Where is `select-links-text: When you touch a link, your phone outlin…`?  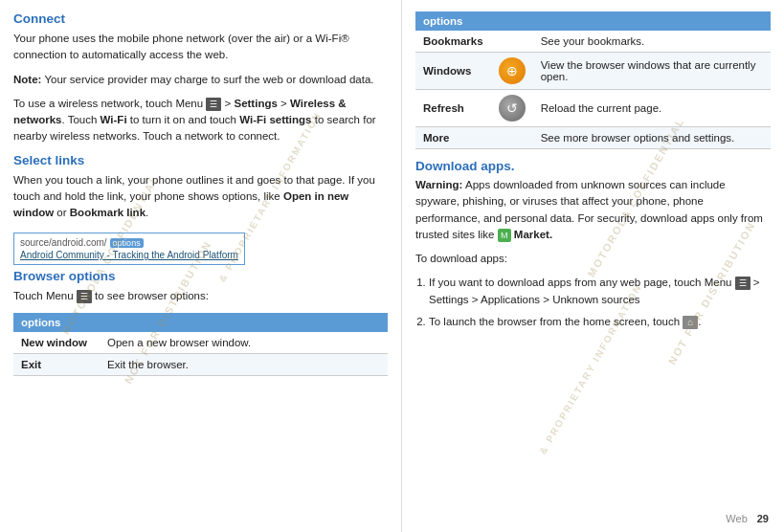
select-links-text: When you touch a link, your phone outlin… is located at coordinates (201, 197).